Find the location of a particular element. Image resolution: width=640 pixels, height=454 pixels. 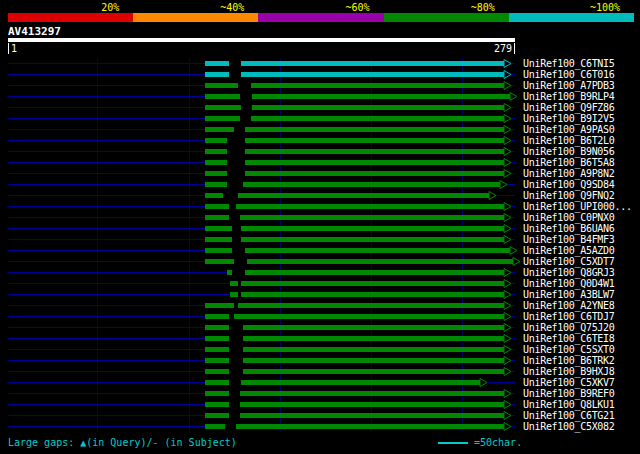

hit-label: UniRef100_C6TEI8 is located at coordinates (569, 338).